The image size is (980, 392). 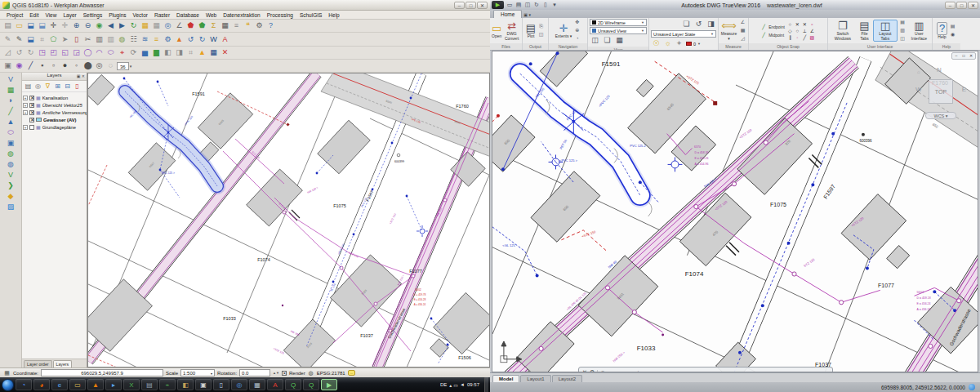 I want to click on menu-processing: Processing, so click(x=280, y=15).